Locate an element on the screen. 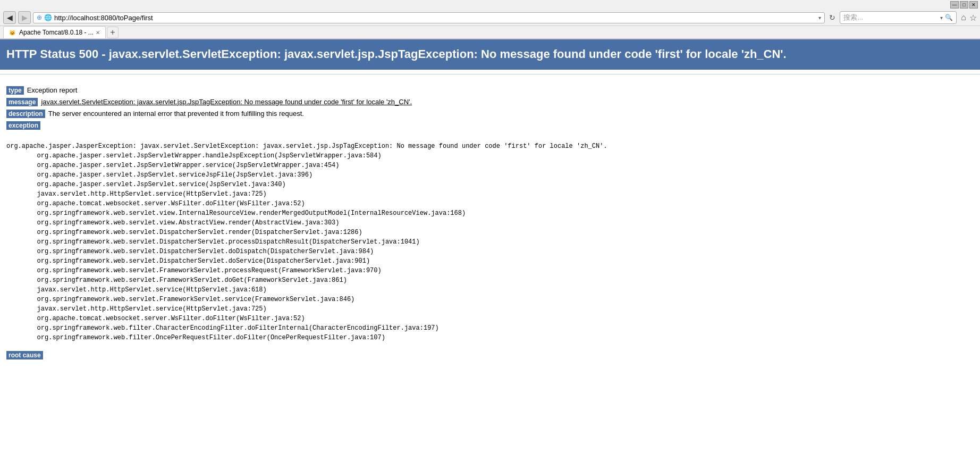  description-row: description The server encountered an in… is located at coordinates (490, 114).